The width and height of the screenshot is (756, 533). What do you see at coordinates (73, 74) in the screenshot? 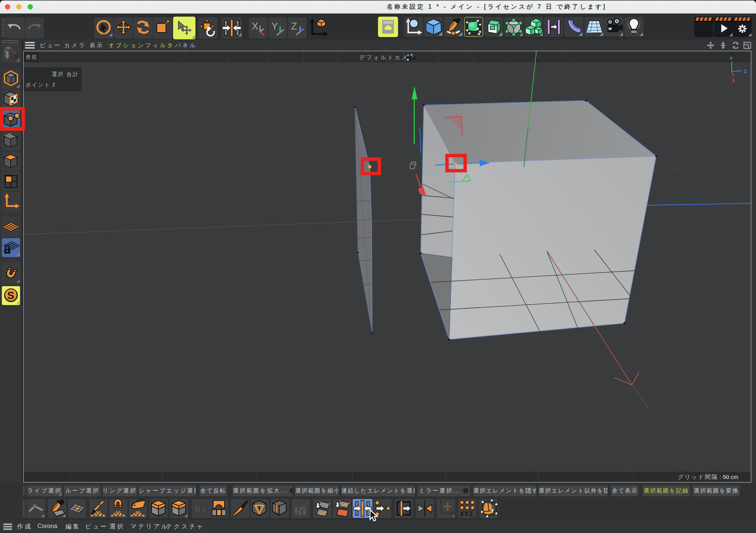
I see `svg-text: 合計` at bounding box center [73, 74].